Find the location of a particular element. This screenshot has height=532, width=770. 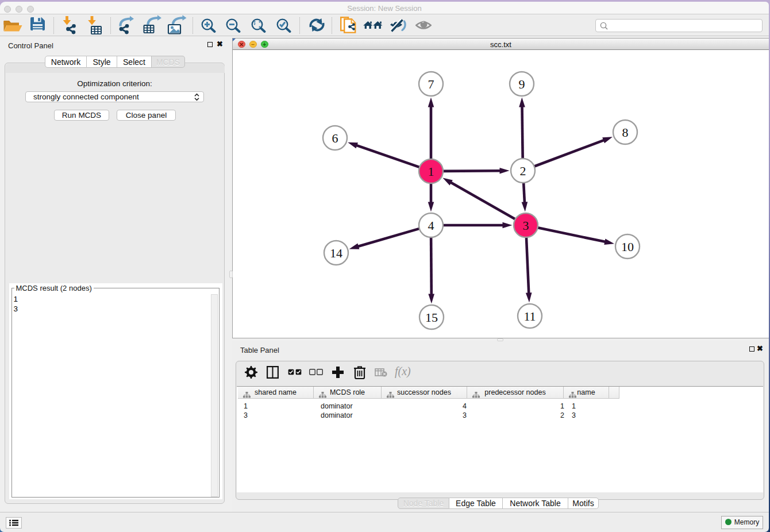

svg-text: 7 is located at coordinates (431, 84).